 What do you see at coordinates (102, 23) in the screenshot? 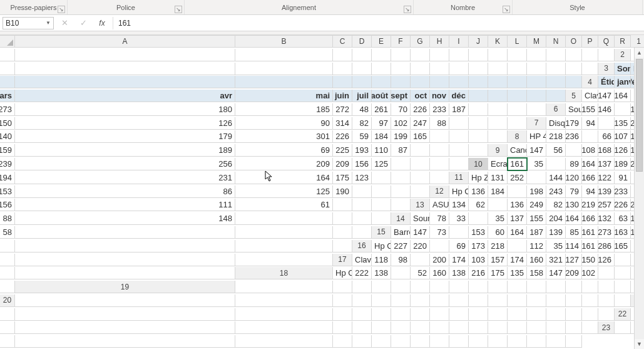
I see `insert-function-button: fx` at bounding box center [102, 23].